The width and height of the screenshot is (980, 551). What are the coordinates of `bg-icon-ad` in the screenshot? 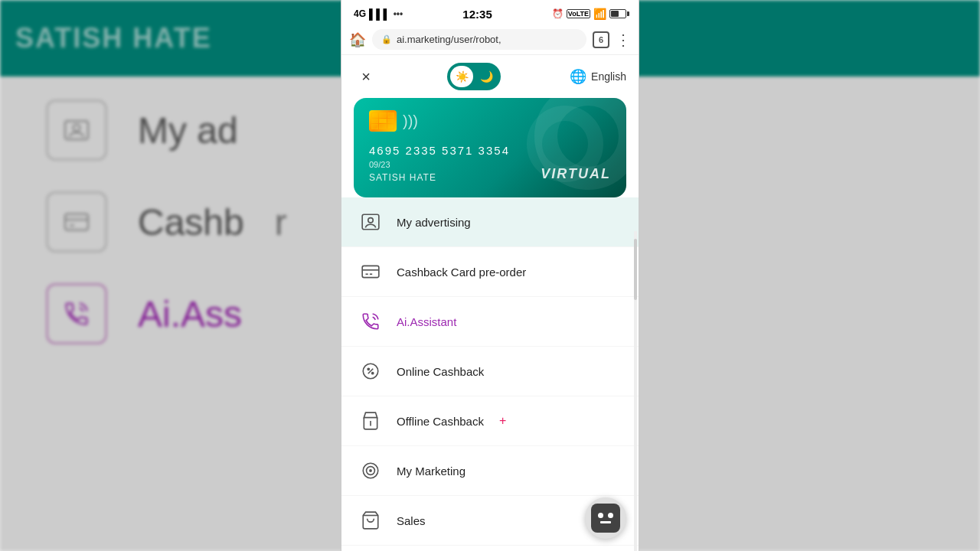 It's located at (77, 130).